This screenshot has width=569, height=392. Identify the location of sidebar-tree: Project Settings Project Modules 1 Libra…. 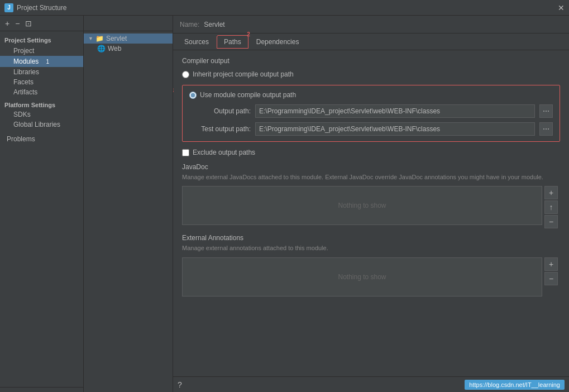
(41, 209).